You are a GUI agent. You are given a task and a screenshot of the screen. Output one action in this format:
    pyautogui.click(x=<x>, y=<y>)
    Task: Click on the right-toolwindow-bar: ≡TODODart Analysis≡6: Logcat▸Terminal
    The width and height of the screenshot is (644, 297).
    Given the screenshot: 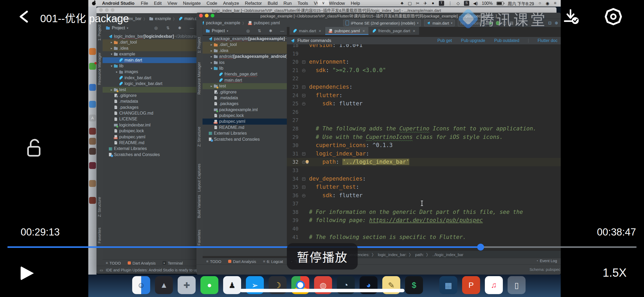 What is the action you would take?
    pyautogui.click(x=382, y=261)
    